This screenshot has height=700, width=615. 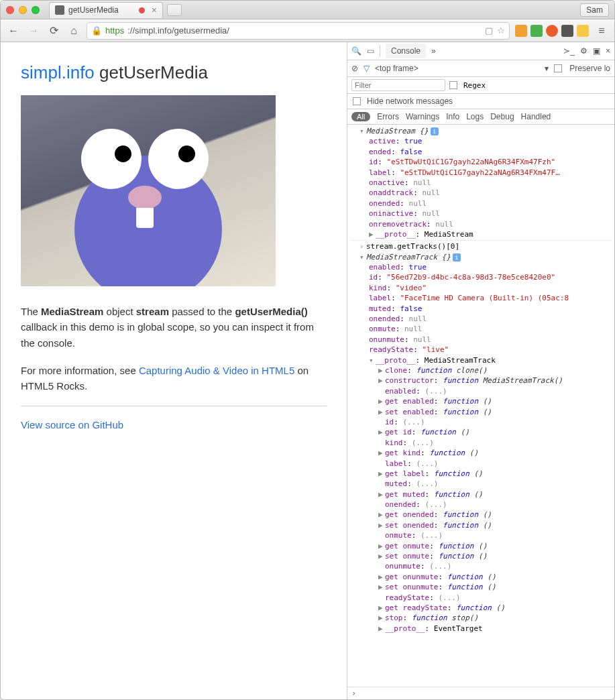 What do you see at coordinates (174, 10) in the screenshot?
I see `new-tab-button` at bounding box center [174, 10].